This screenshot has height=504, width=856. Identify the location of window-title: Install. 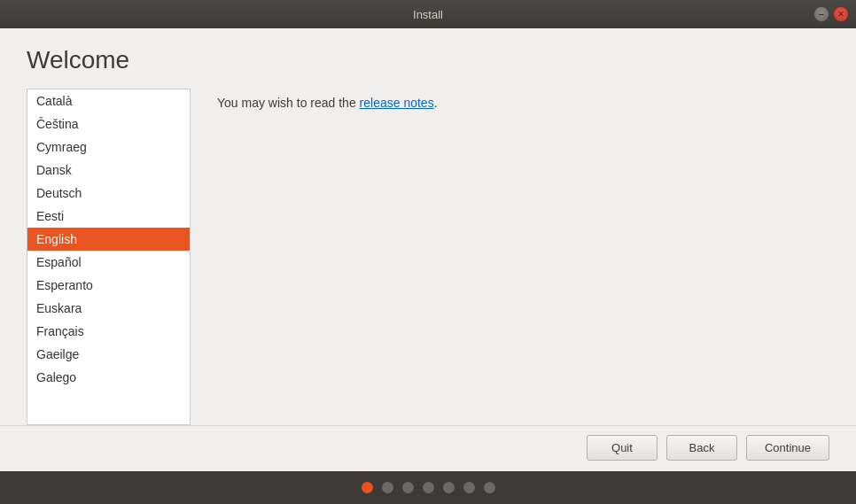
(428, 14).